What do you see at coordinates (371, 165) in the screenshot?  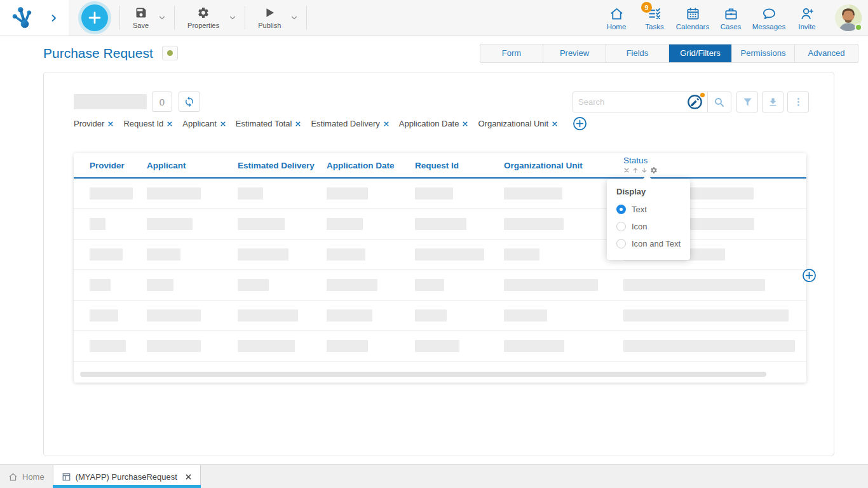 I see `column-header-application-date: Application Date` at bounding box center [371, 165].